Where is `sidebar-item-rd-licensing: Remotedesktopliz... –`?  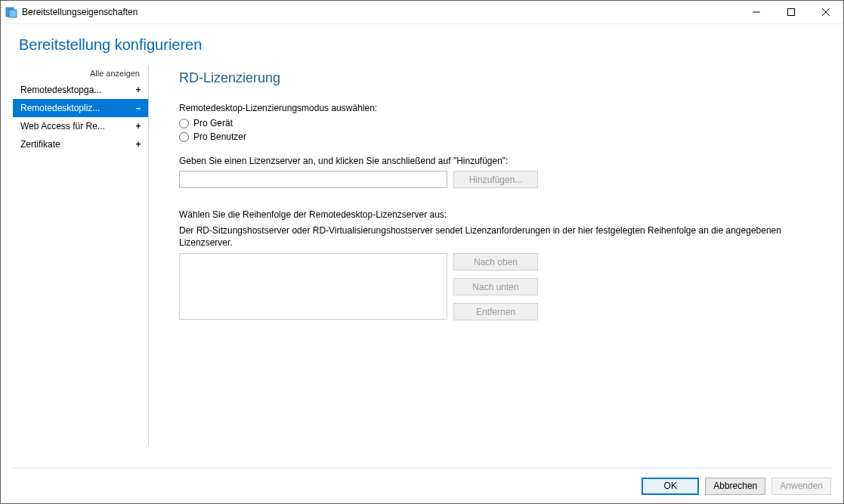
sidebar-item-rd-licensing: Remotedesktopliz... – is located at coordinates (81, 108).